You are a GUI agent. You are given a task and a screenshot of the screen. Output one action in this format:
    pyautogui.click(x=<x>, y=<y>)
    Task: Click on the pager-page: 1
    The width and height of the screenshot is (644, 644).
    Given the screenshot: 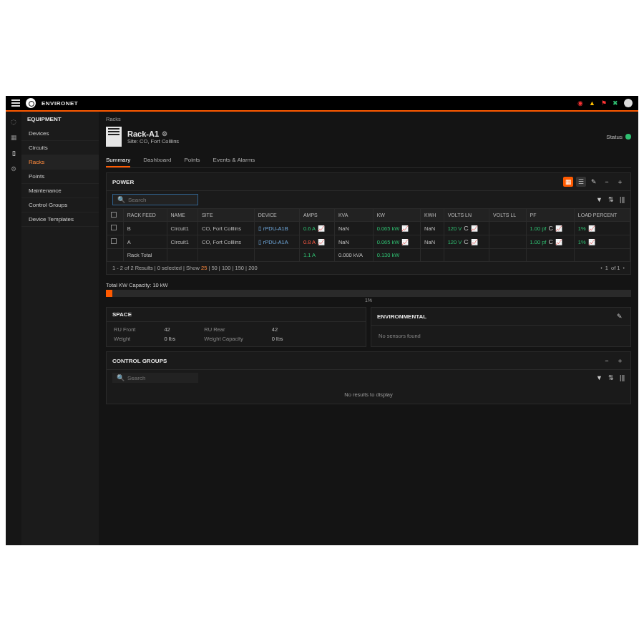 What is the action you would take?
    pyautogui.click(x=607, y=268)
    